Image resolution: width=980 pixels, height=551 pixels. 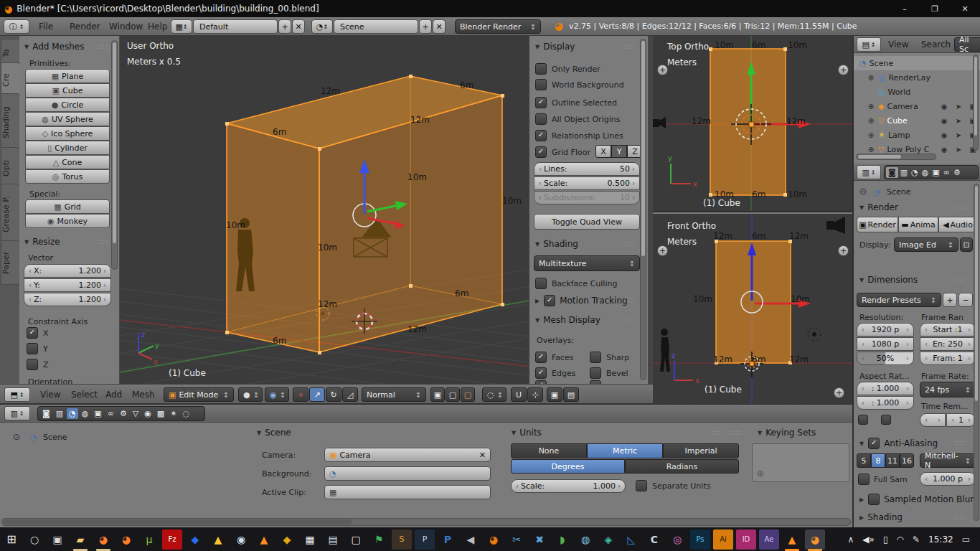 What do you see at coordinates (10, 168) in the screenshot?
I see `tab-options: Opti` at bounding box center [10, 168].